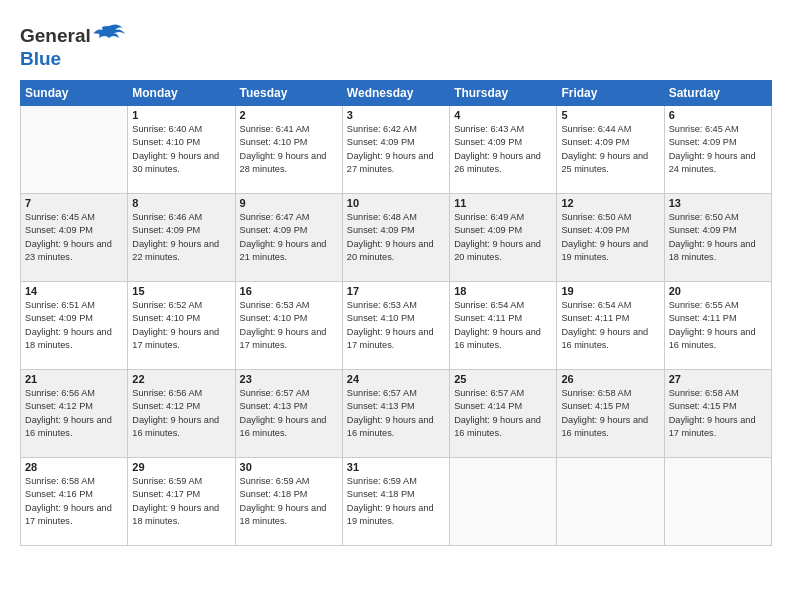 The image size is (792, 612). I want to click on day-info: Sunrise: 6:51 AMSunset: 4:09 PMDaylight:…, so click(74, 326).